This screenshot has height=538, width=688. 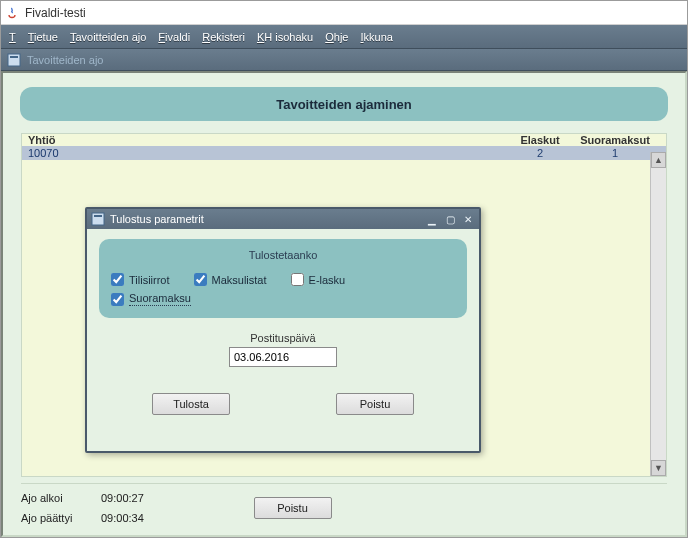 I want to click on menu-ikkuna: Ikkuna, so click(x=376, y=37).